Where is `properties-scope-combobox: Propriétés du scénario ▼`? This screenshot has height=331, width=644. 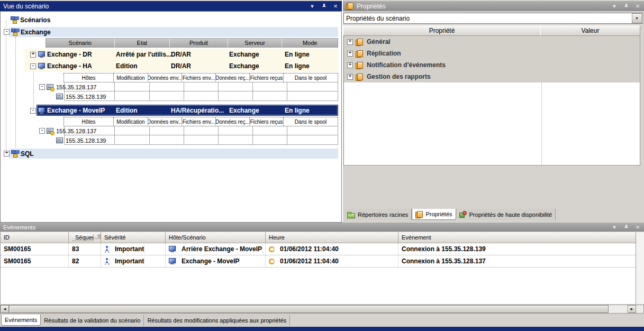
properties-scope-combobox: Propriétés du scénario ▼ is located at coordinates (493, 18).